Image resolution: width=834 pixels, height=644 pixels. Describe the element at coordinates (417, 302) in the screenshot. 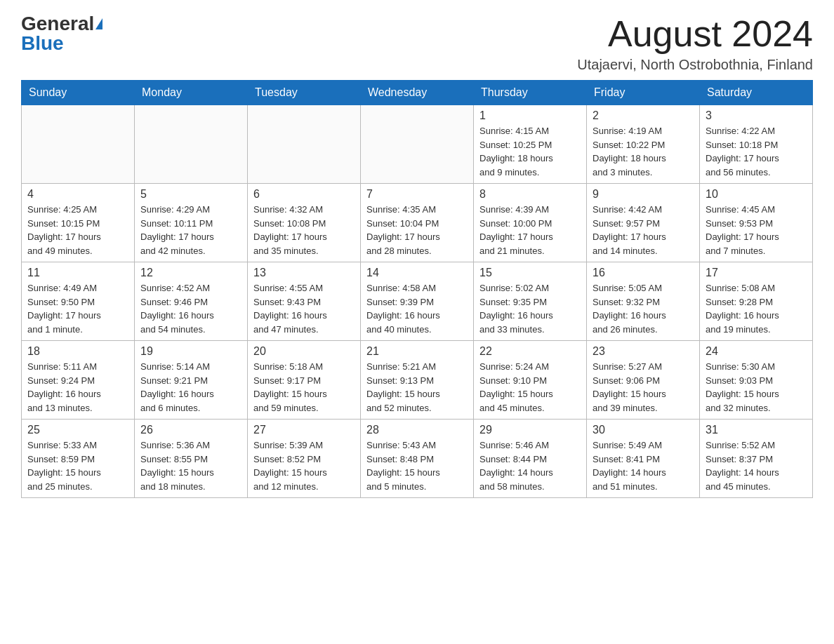

I see `calendar-cell: 14Sunrise: 4:58 AMSunset: 9:39 PMDayligh…` at that location.